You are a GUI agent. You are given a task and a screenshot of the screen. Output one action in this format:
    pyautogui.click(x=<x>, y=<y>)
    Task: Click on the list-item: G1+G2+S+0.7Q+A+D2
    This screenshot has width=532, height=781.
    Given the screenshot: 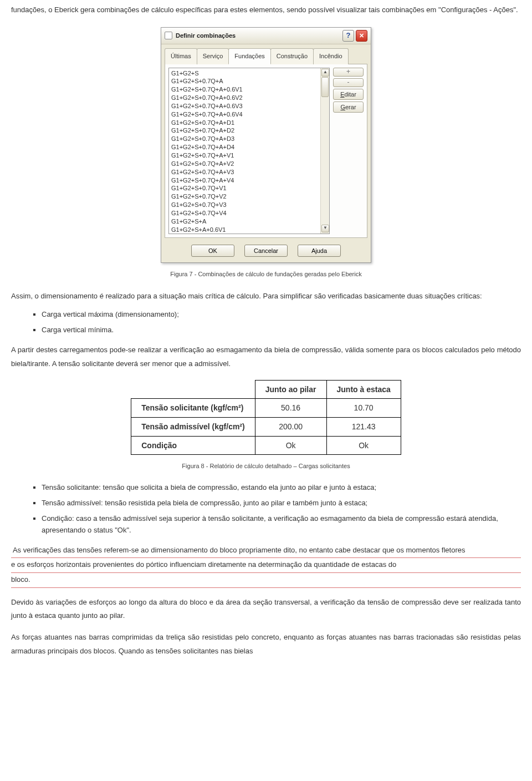 What is the action you would take?
    pyautogui.click(x=249, y=131)
    